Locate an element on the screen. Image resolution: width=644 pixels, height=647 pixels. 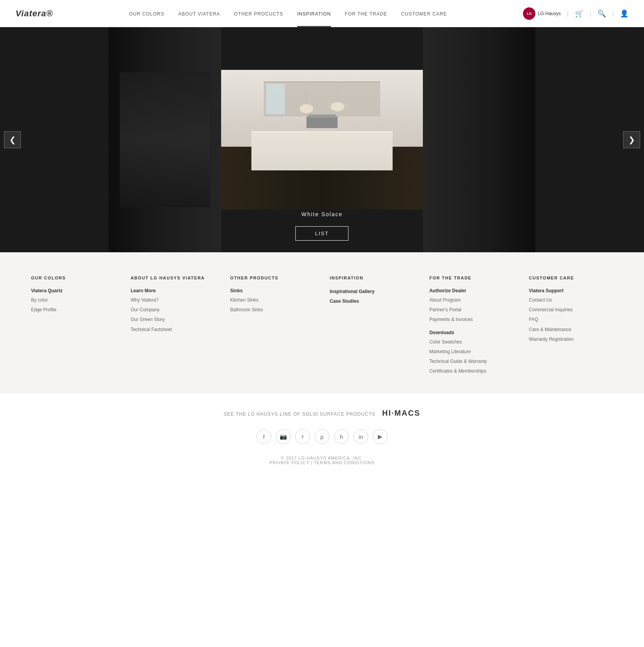
privacy-policy-link: PRIVATE POLICY is located at coordinates (289, 463).